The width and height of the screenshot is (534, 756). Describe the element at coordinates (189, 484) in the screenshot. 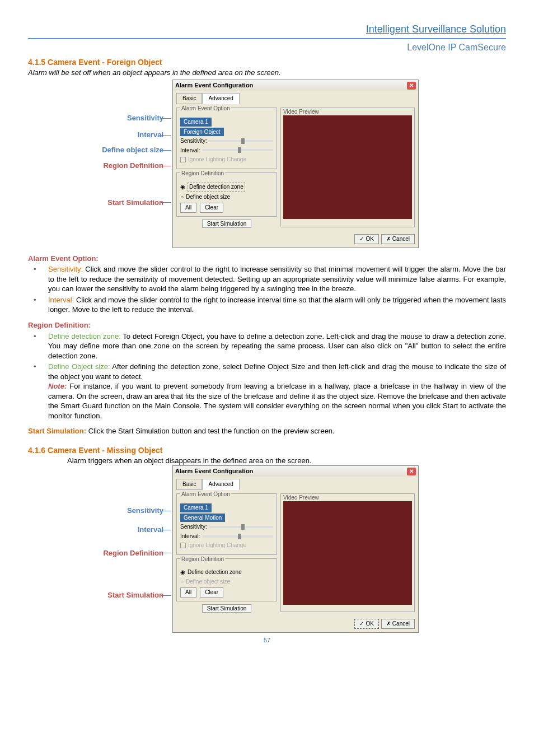

I see `tab-basic-b: Basic` at that location.